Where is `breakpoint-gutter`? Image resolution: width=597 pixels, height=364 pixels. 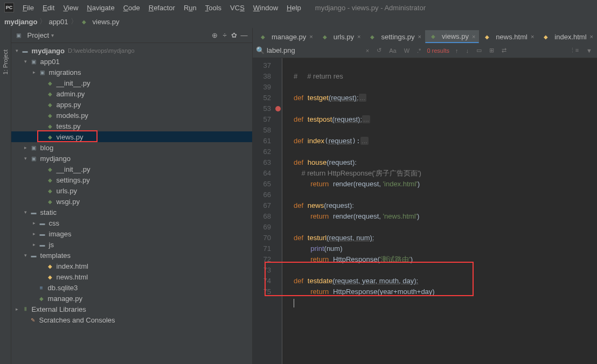 breakpoint-gutter is located at coordinates (278, 211).